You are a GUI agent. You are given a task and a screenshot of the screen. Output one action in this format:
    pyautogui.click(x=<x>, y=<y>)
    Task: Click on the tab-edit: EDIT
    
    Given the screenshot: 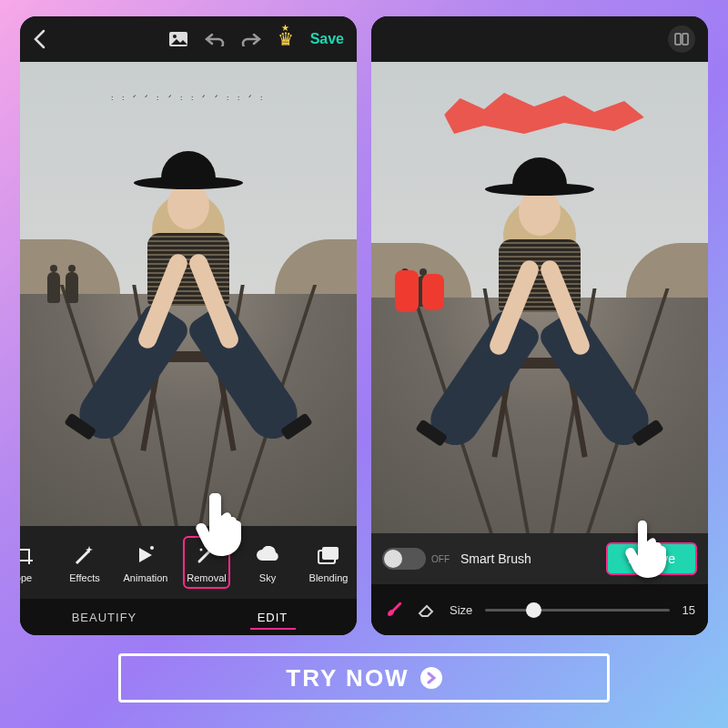 What is the action you would take?
    pyautogui.click(x=273, y=617)
    